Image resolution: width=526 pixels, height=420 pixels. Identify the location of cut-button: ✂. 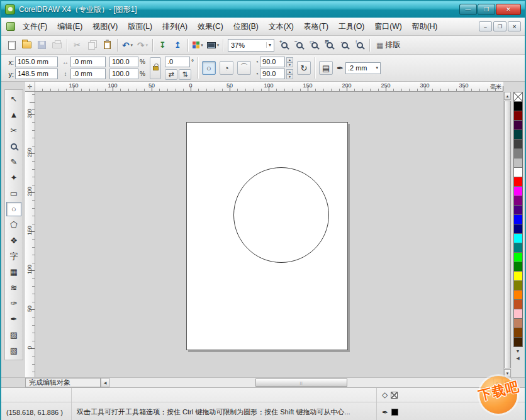
(77, 45).